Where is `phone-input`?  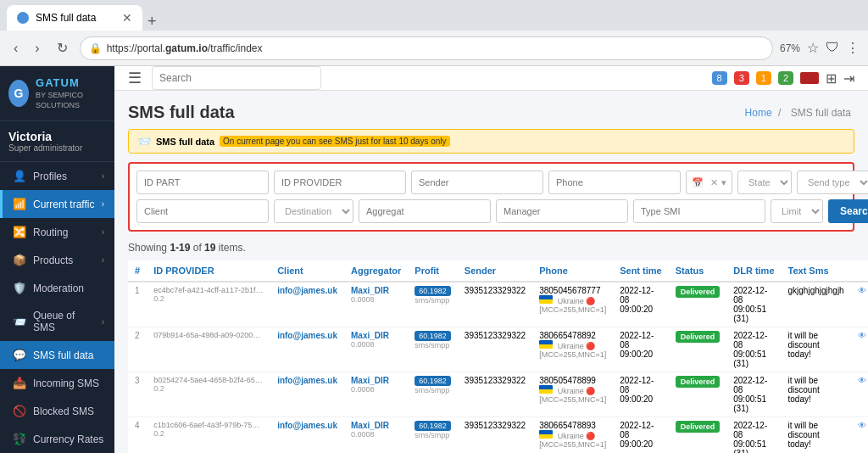
phone-input is located at coordinates (615, 182).